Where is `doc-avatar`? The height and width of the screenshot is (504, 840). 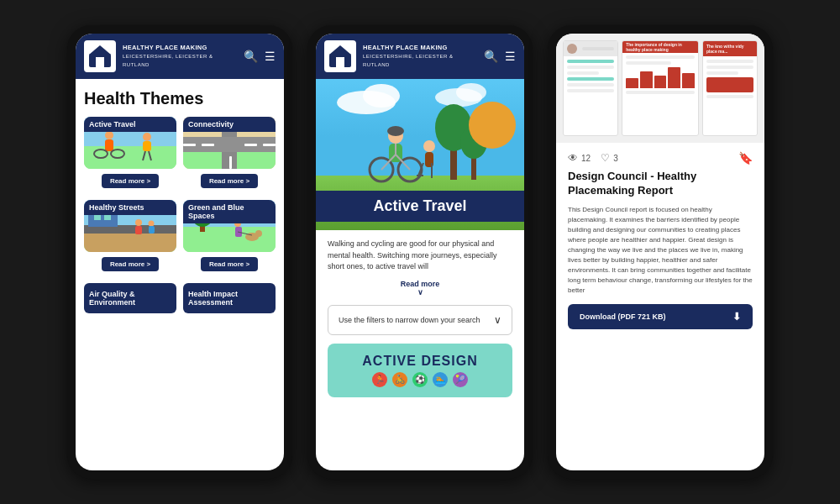
doc-avatar is located at coordinates (572, 49).